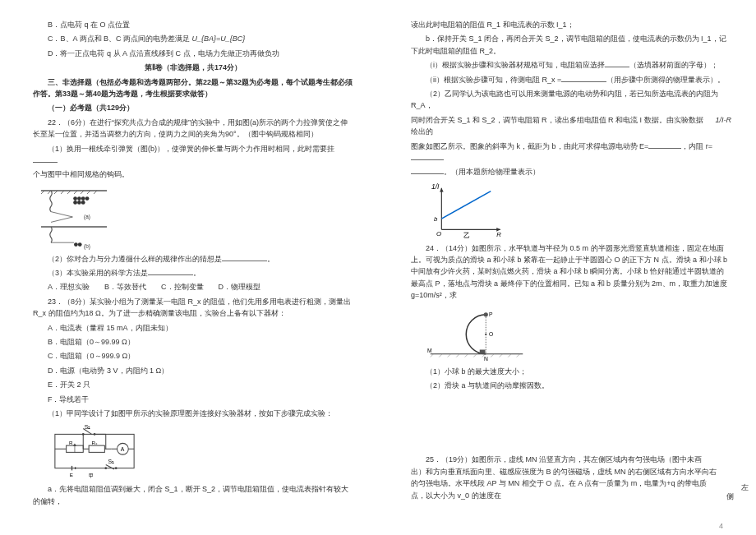  I want to click on q24-1: （1）小球 b 的最大速度大小；, so click(571, 371).